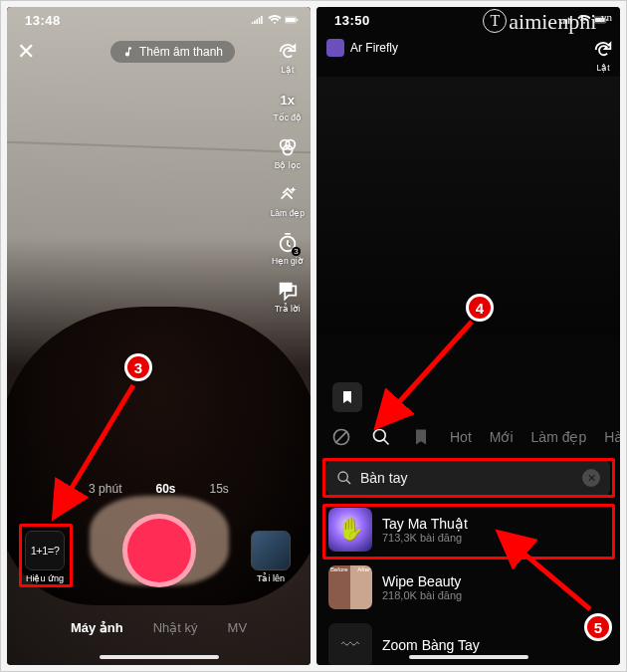 Image resolution: width=627 pixels, height=672 pixels. I want to click on status-bar: 13:50, so click(468, 19).